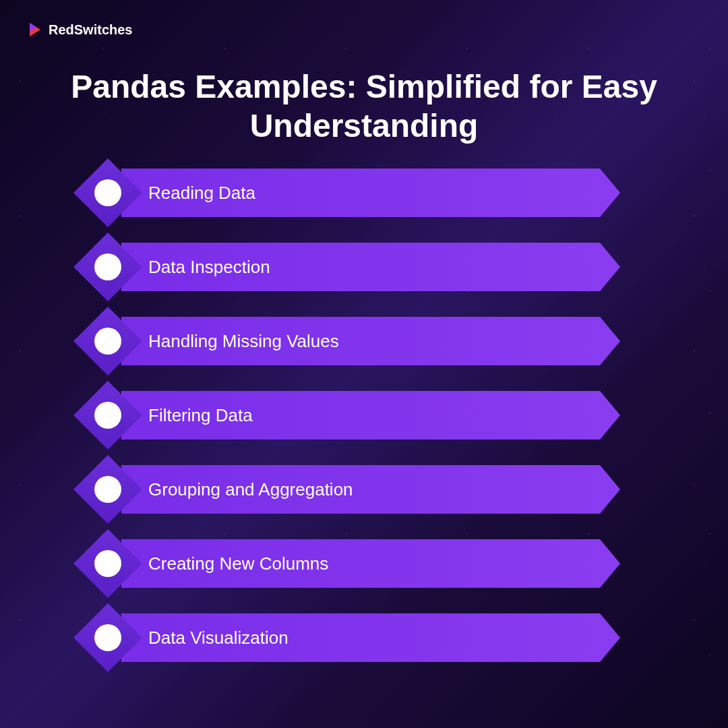 This screenshot has width=728, height=728. Describe the element at coordinates (364, 415) in the screenshot. I see `list-item: Filtering Data` at that location.